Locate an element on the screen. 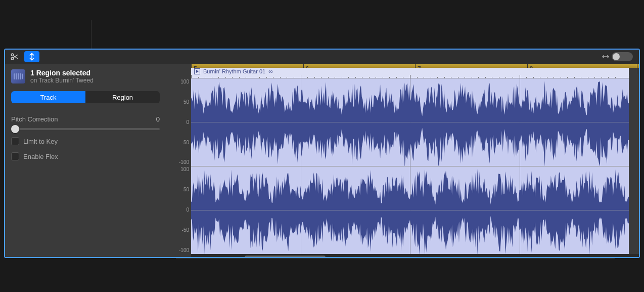 This screenshot has width=644, height=292. flex-tool-button is located at coordinates (32, 57).